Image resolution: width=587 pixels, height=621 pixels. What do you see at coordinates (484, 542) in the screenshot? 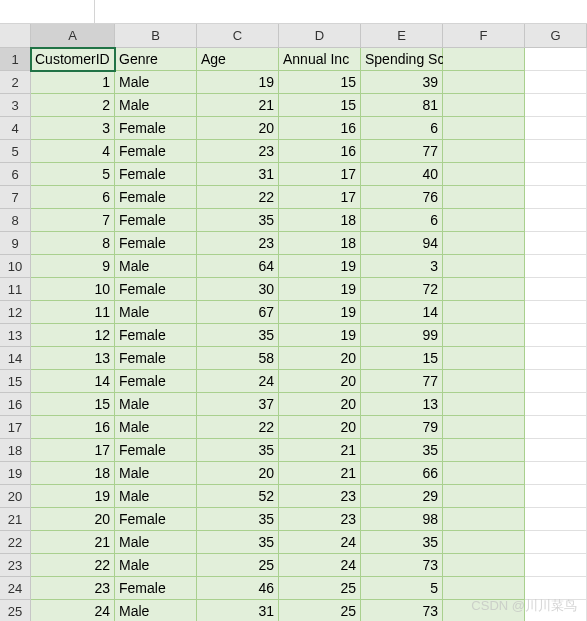
I see `cell-F22` at bounding box center [484, 542].